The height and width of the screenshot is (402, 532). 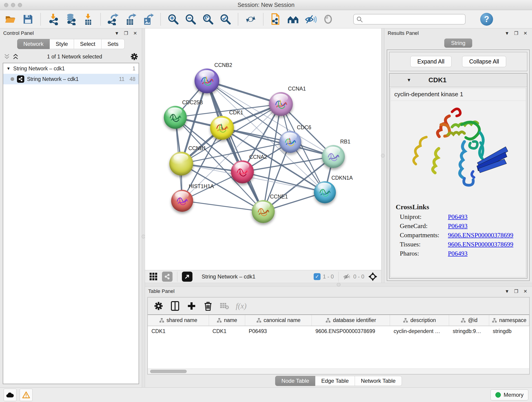 I want to click on selected-checkbox-icon: ✓, so click(x=317, y=277).